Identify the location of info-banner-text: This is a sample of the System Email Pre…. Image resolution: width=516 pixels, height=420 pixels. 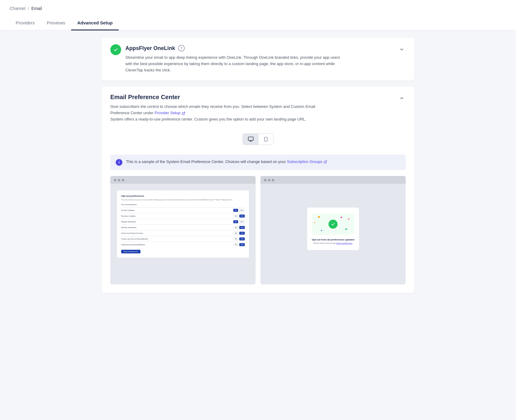
(227, 162).